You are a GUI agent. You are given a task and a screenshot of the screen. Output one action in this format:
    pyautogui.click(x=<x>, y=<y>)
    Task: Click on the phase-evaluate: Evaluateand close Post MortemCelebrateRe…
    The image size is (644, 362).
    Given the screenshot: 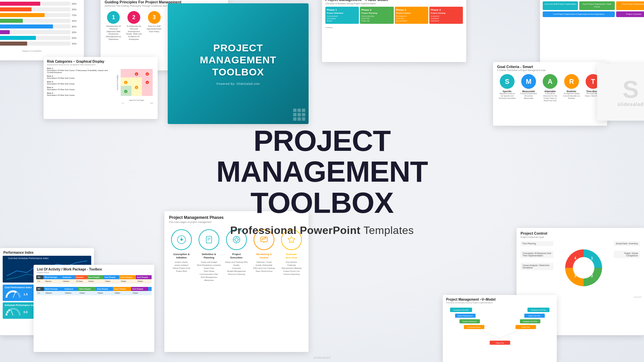 What is the action you would take?
    pyautogui.click(x=291, y=255)
    